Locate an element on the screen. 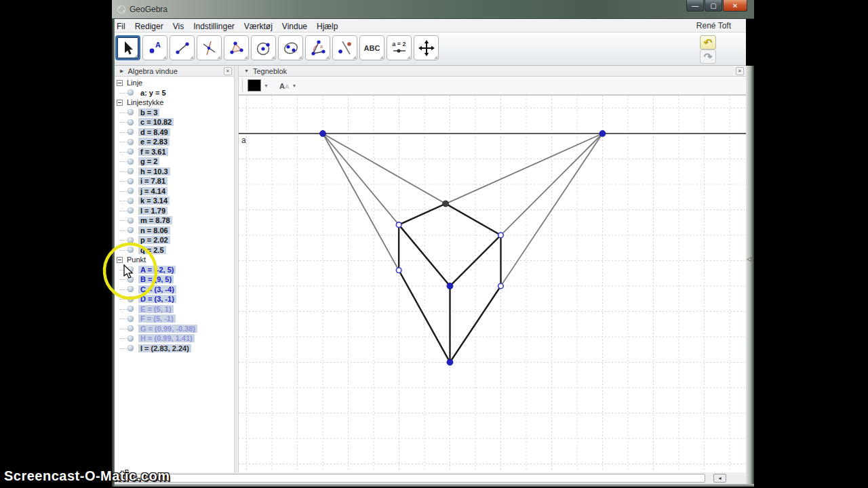 The image size is (868, 488). toolbar-button-new-point: A is located at coordinates (155, 47).